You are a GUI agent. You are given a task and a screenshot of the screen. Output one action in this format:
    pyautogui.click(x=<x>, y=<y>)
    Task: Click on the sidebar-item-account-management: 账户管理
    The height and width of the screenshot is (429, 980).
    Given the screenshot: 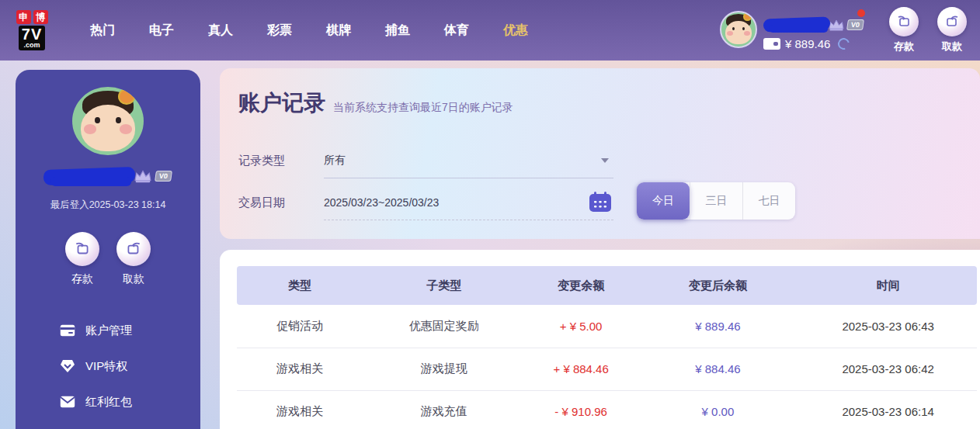 What is the action you would take?
    pyautogui.click(x=108, y=330)
    